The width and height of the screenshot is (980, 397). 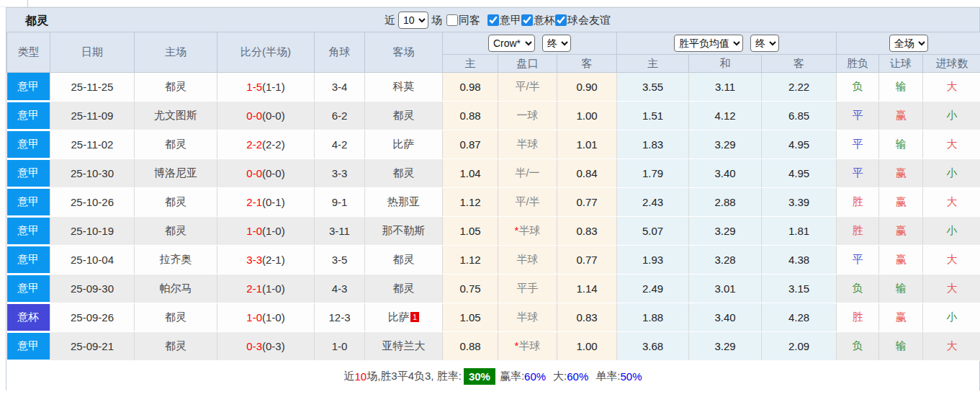 I want to click on win-rate-badge: 30%, so click(x=480, y=376).